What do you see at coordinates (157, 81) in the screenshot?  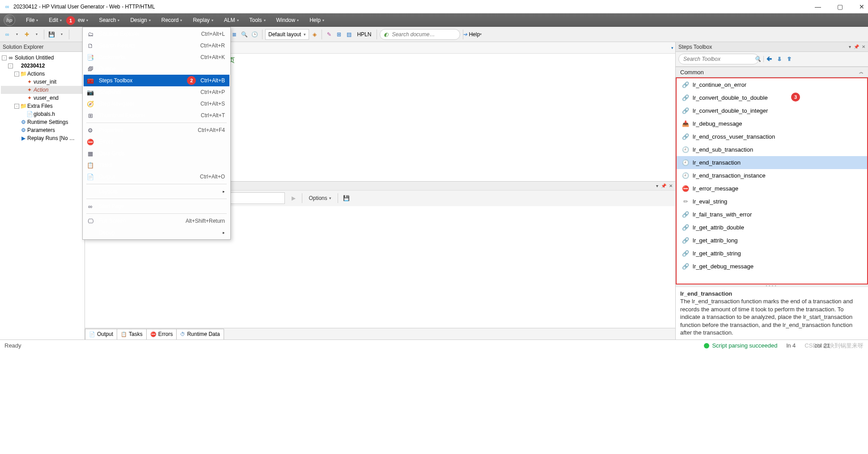 I see `menu-item-steps-toolbox: 🧰Steps Toolbox2Ctrl+Alt+B` at bounding box center [157, 81].